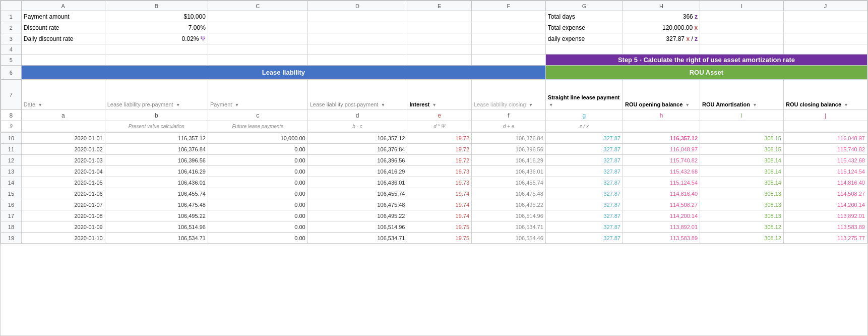 Image resolution: width=868 pixels, height=336 pixels. Describe the element at coordinates (509, 17) in the screenshot. I see `cell-1f` at that location.